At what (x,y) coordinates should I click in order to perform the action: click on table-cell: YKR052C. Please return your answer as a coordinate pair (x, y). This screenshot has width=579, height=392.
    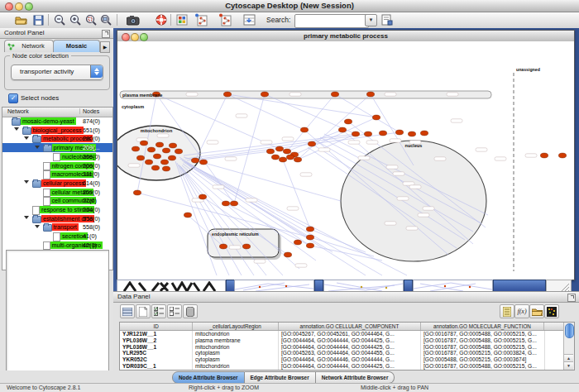
    Looking at the image, I should click on (156, 360).